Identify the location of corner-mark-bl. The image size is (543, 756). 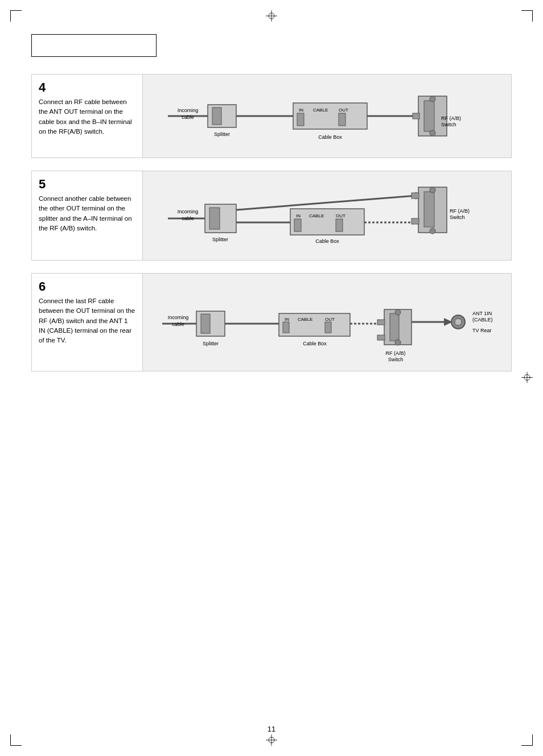
(16, 740).